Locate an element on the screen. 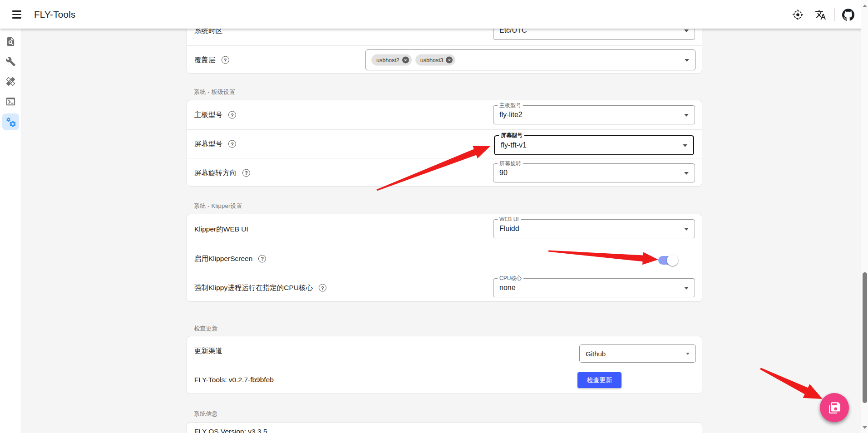  webui-label-text: Klipper的WEB UI is located at coordinates (222, 229).